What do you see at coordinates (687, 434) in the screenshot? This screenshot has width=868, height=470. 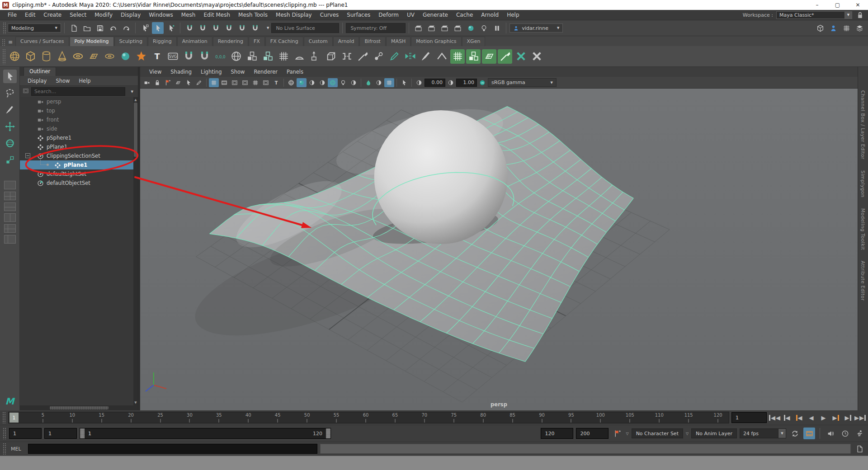 I see `anim-layer-caret-icon: ▽` at bounding box center [687, 434].